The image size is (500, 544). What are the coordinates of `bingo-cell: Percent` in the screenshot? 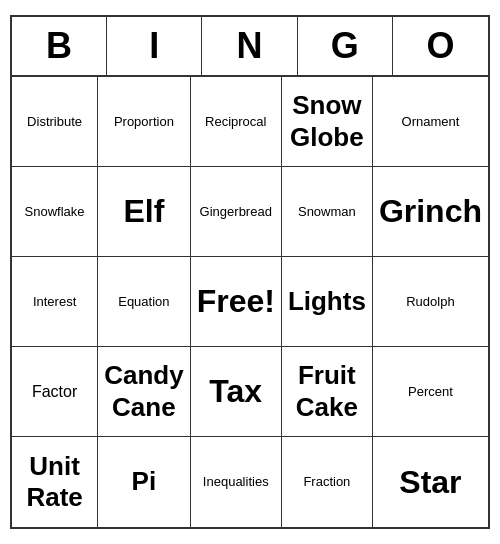 It's located at (430, 392).